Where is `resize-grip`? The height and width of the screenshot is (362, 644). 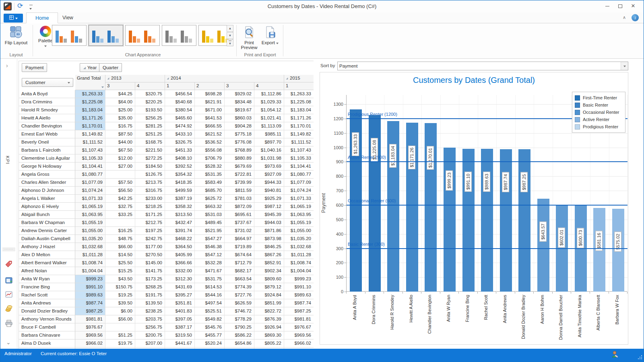
resize-grip is located at coordinates (640, 357).